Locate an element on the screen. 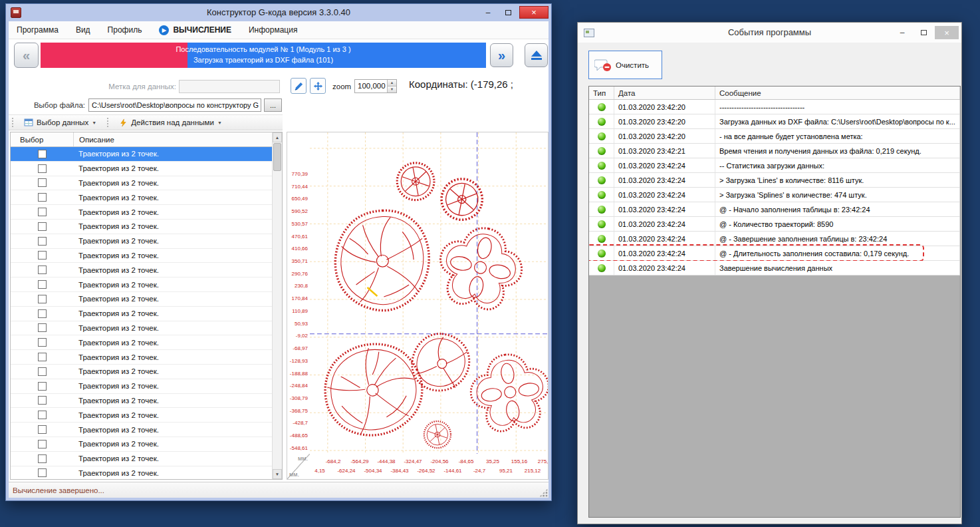 The image size is (980, 527). browse-button: ... is located at coordinates (273, 105).